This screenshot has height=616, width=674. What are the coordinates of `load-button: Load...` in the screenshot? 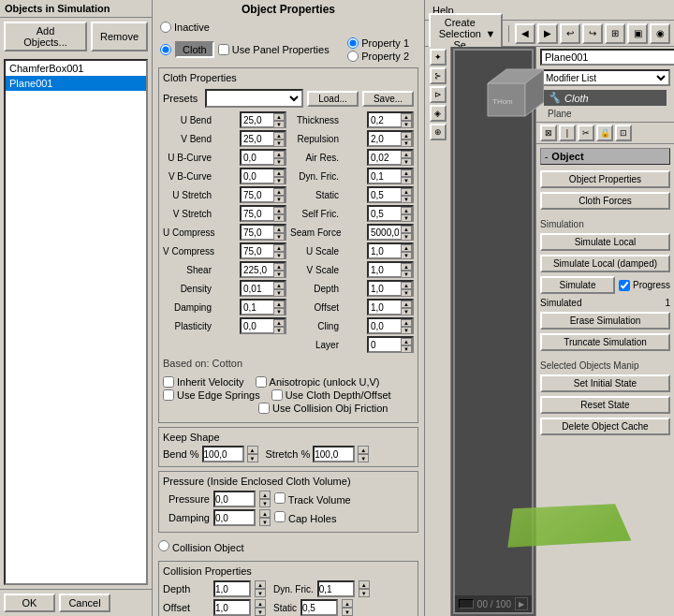 It's located at (333, 99).